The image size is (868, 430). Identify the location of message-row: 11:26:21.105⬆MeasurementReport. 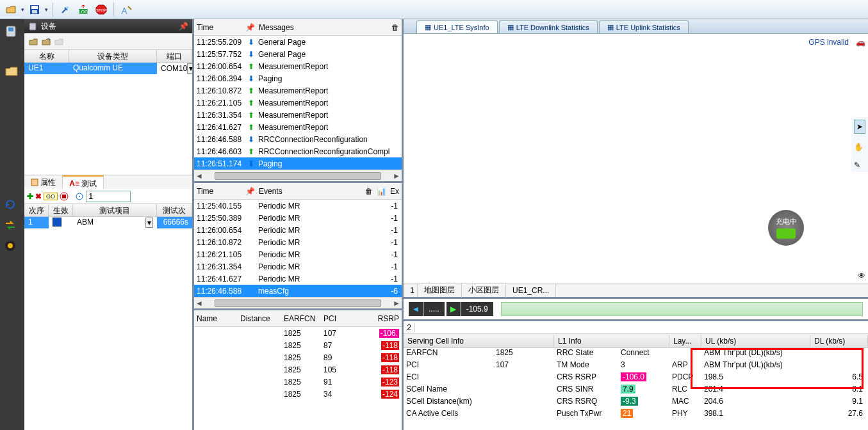
(298, 102).